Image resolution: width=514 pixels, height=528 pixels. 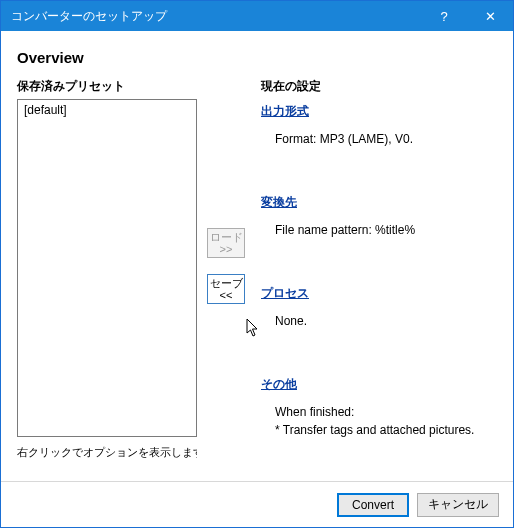 What do you see at coordinates (226, 243) in the screenshot?
I see `load-button: ロード >>` at bounding box center [226, 243].